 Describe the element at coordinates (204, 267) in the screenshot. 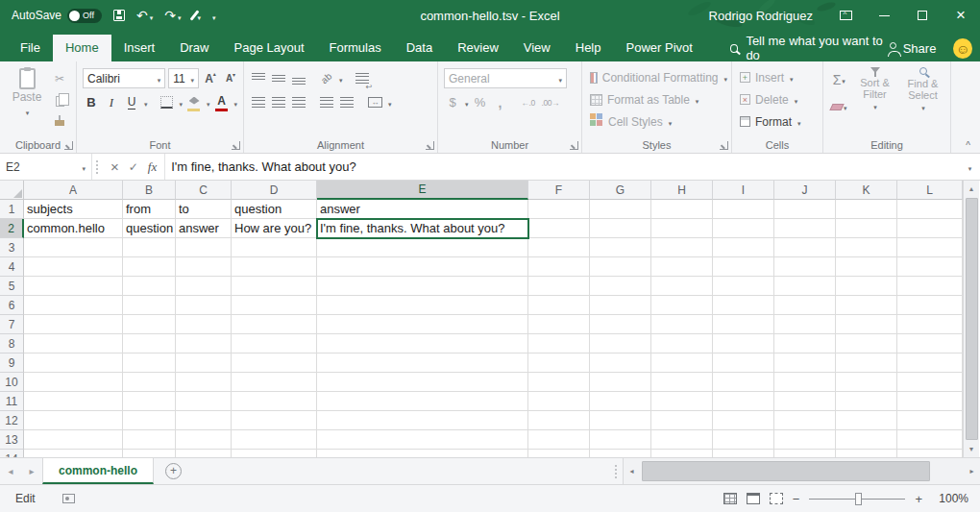

I see `cell-C4` at that location.